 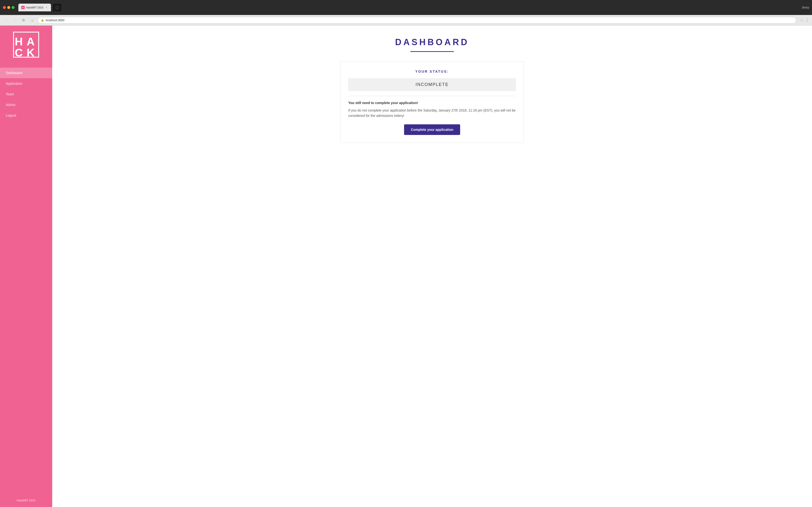 I want to click on maximize-button, so click(x=13, y=7).